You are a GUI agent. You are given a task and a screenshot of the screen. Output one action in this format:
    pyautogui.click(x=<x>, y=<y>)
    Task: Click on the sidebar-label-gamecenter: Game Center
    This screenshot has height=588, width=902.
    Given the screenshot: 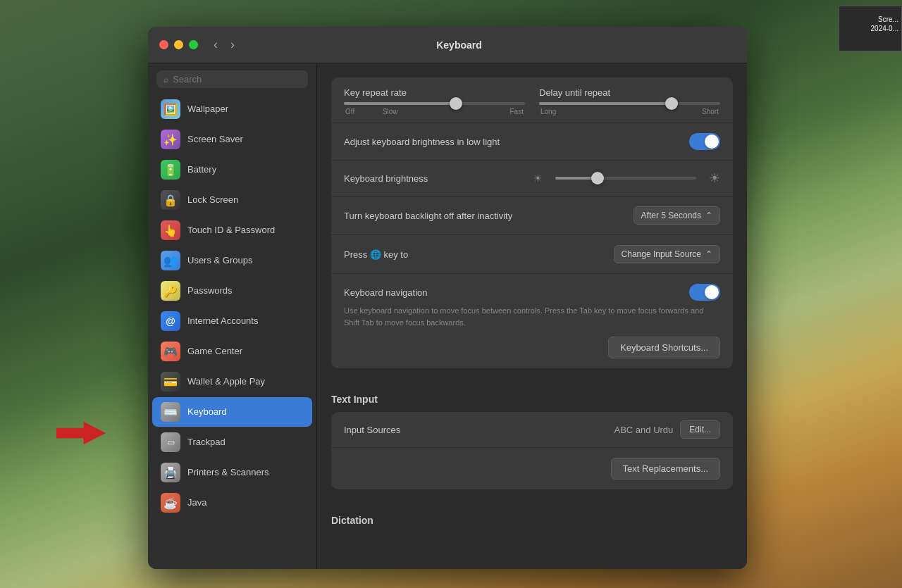 What is the action you would take?
    pyautogui.click(x=215, y=352)
    